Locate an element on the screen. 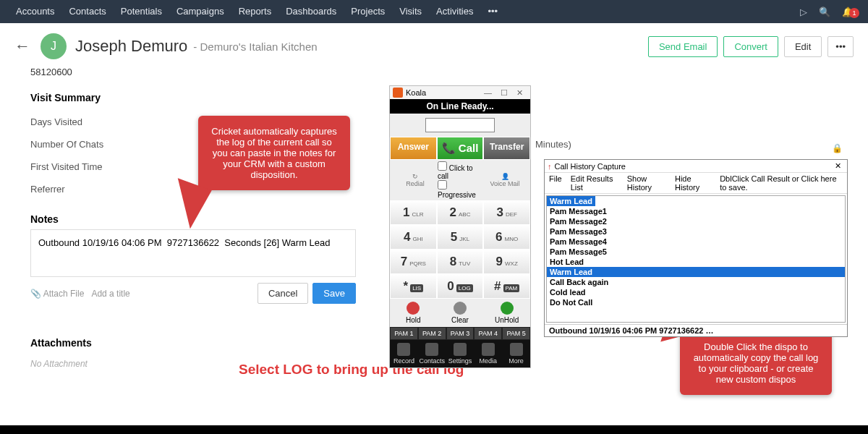  keypad: 1CLR 2ABC 3DEF 4GHI 5JKL 6MNO 7PQRS 8TUV… is located at coordinates (460, 250).